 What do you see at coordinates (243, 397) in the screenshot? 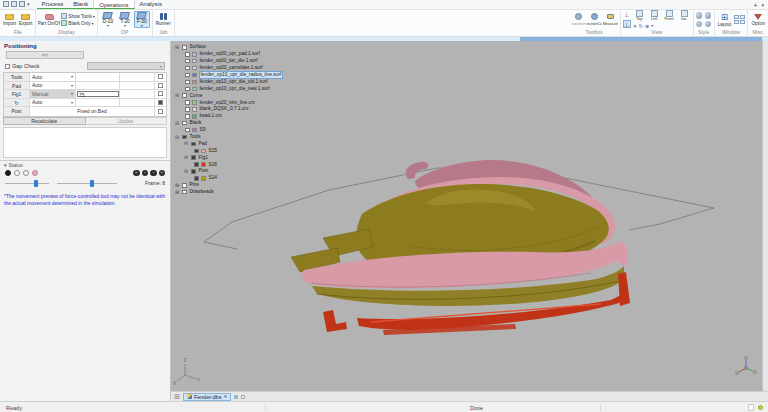
I see `new-tab-icon` at bounding box center [243, 397].